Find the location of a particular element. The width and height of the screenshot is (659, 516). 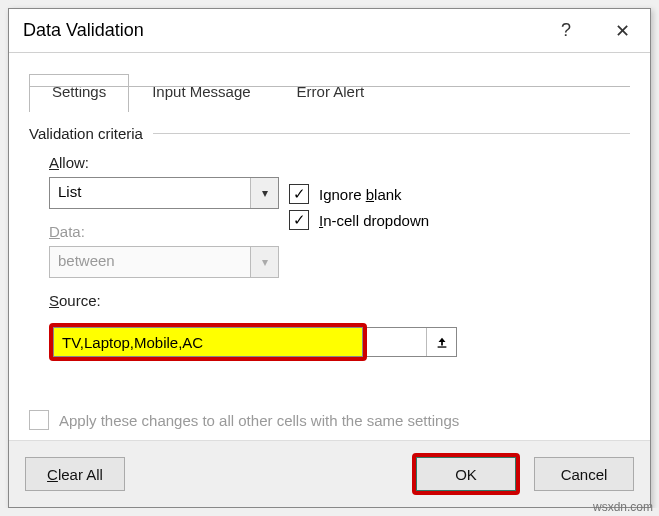

data-value: between is located at coordinates (150, 262).